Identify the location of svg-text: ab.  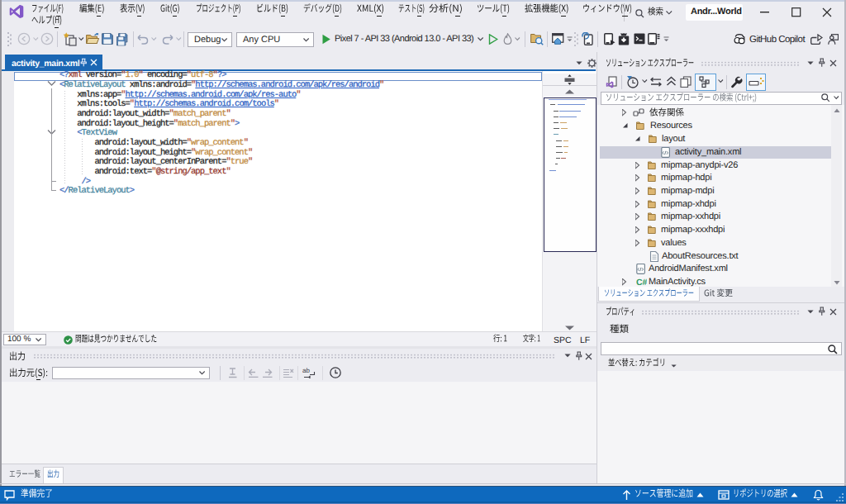
(306, 370).